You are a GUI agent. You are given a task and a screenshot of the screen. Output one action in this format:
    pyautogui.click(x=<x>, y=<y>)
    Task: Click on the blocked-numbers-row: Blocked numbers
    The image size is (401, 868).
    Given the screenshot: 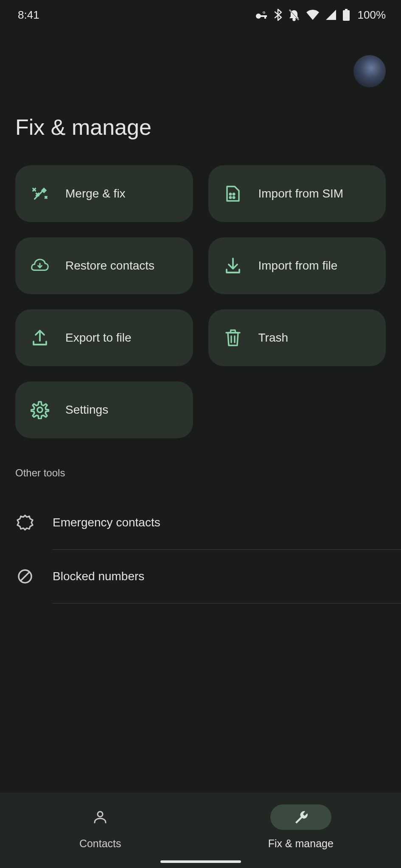 What is the action you would take?
    pyautogui.click(x=200, y=576)
    